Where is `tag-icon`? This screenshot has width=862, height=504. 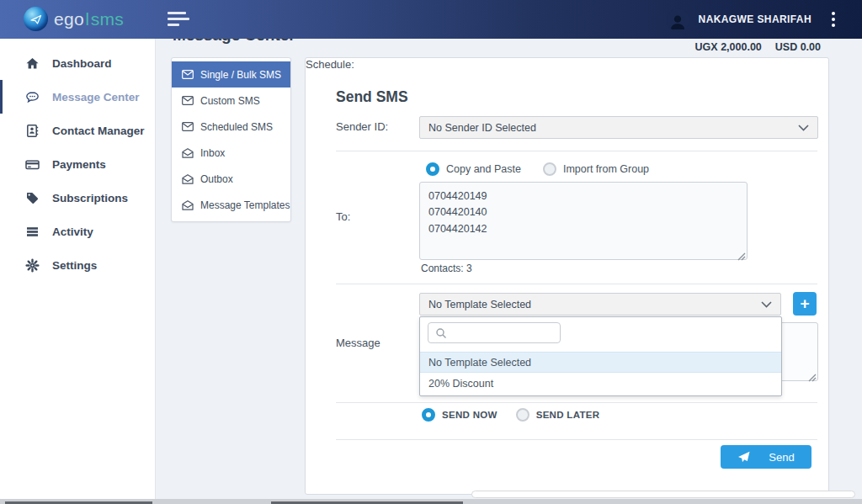
tag-icon is located at coordinates (32, 199).